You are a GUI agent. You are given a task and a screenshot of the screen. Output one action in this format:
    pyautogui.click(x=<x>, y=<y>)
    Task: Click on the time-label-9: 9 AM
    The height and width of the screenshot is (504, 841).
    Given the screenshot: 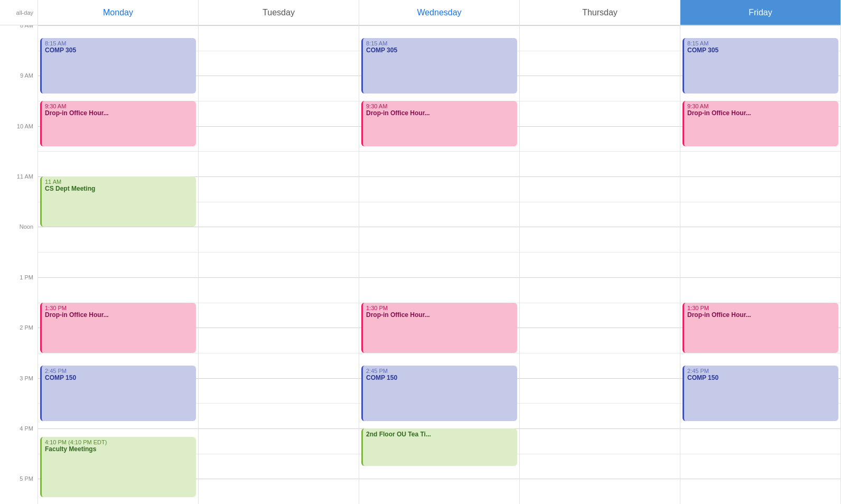 What is the action you would take?
    pyautogui.click(x=26, y=76)
    